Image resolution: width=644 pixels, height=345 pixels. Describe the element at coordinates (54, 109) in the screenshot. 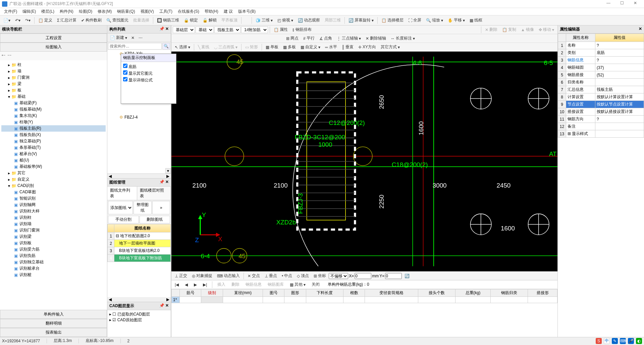

I see `tree-item: ▣筏板基础(M)` at that location.